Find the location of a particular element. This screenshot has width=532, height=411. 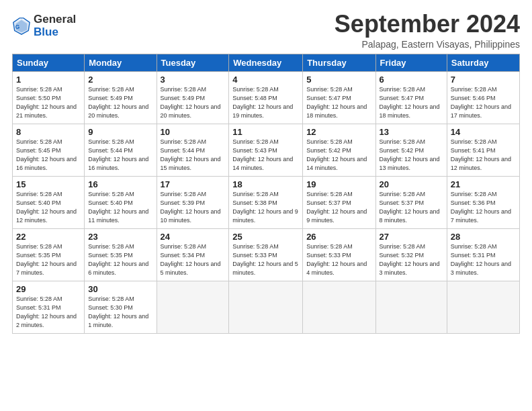

day-info: Sunrise: 5:28 AMSunset: 5:48 PMDaylight:… is located at coordinates (266, 103).